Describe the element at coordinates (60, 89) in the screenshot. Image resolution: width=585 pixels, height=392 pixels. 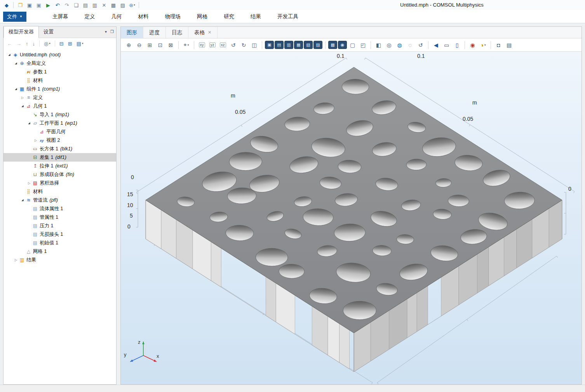
I see `tree-item: ◢▦组件 1(comp1)` at that location.